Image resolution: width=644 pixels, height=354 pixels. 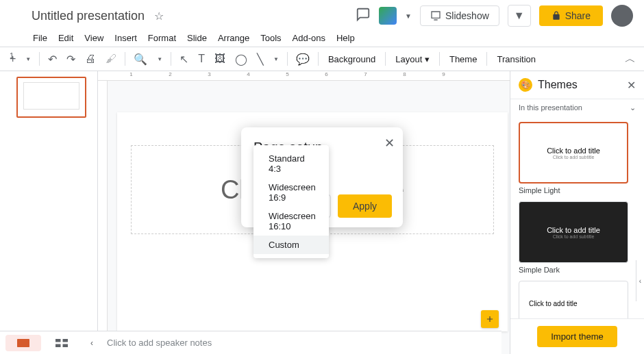 What do you see at coordinates (291, 221) in the screenshot?
I see `dropdown-item-widescreen-1610: Widescreen 16:10` at bounding box center [291, 221].